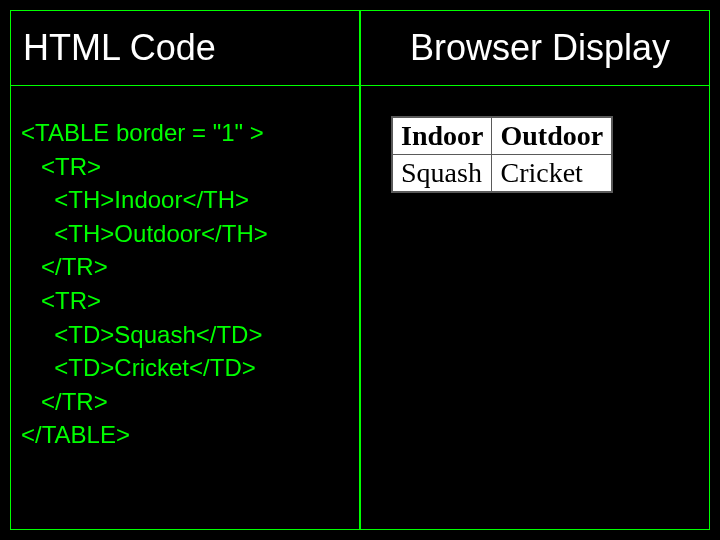  Describe the element at coordinates (535, 48) in the screenshot. I see `right-header: Browser Display` at that location.